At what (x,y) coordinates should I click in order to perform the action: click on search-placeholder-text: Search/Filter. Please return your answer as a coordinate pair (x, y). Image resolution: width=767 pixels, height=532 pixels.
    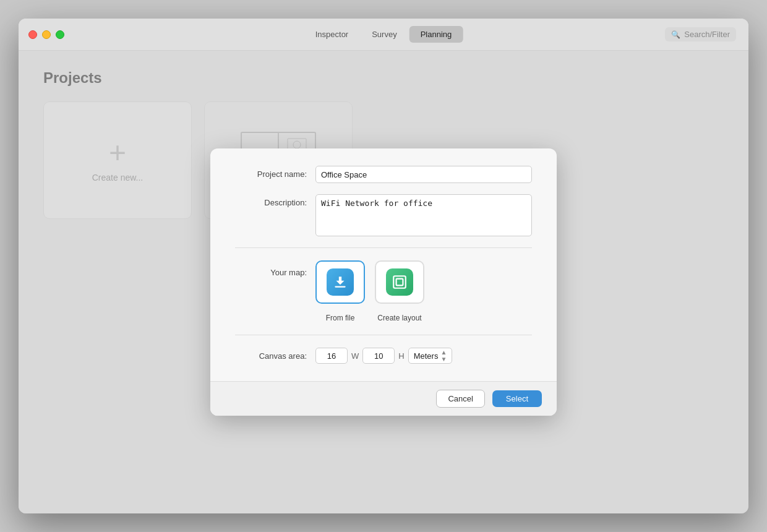
    Looking at the image, I should click on (707, 35).